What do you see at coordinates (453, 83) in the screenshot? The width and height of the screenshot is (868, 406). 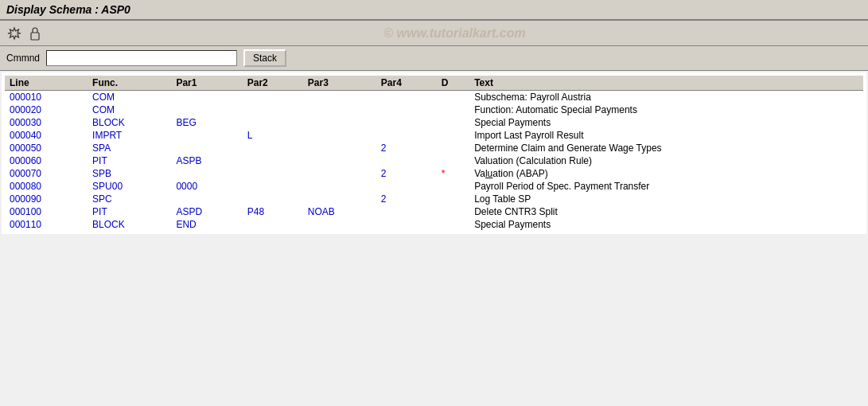 I see `col-header-d: D` at bounding box center [453, 83].